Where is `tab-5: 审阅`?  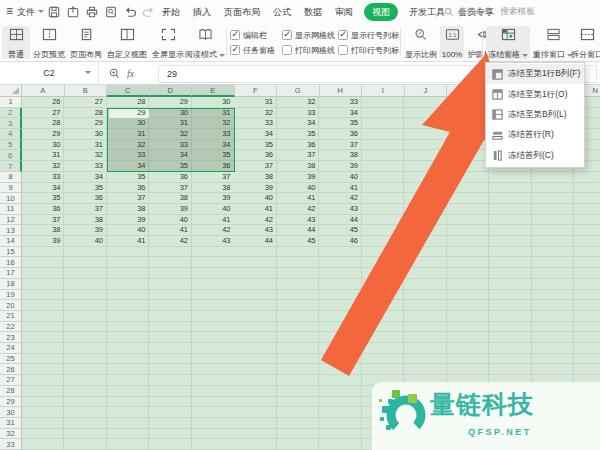
tab-5: 审阅 is located at coordinates (344, 12).